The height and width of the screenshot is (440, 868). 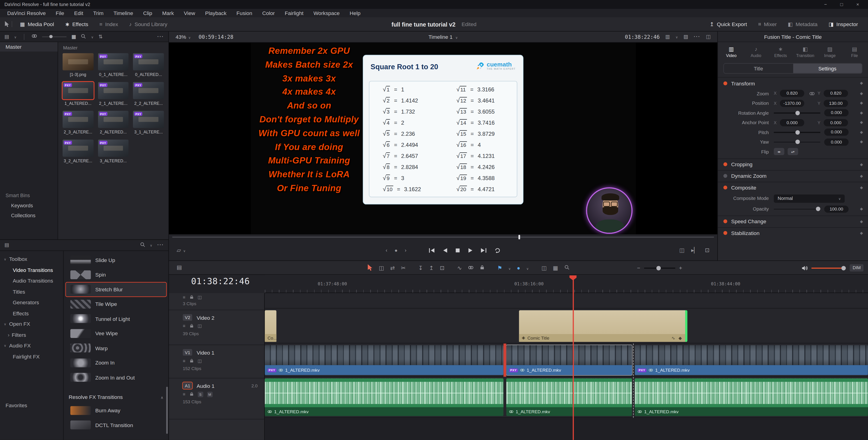 I want to click on effects-nav-item: Toolbox, so click(x=32, y=259).